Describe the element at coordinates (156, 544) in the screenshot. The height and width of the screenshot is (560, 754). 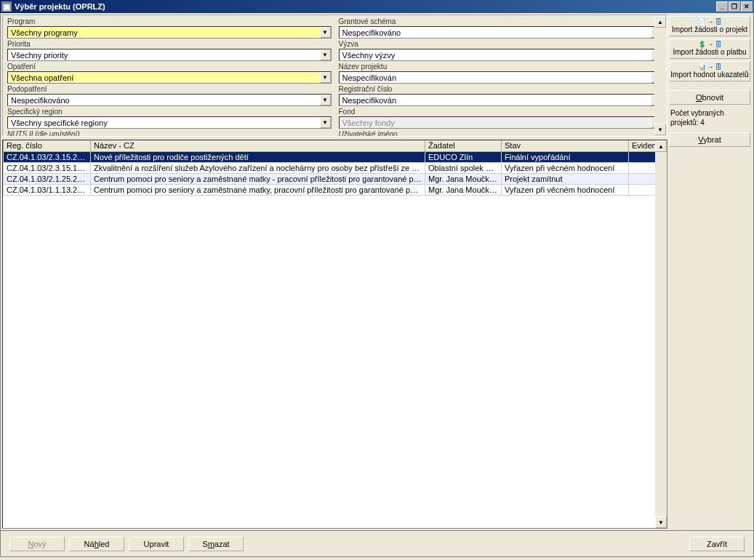
I see `edit-button: Upravit` at that location.